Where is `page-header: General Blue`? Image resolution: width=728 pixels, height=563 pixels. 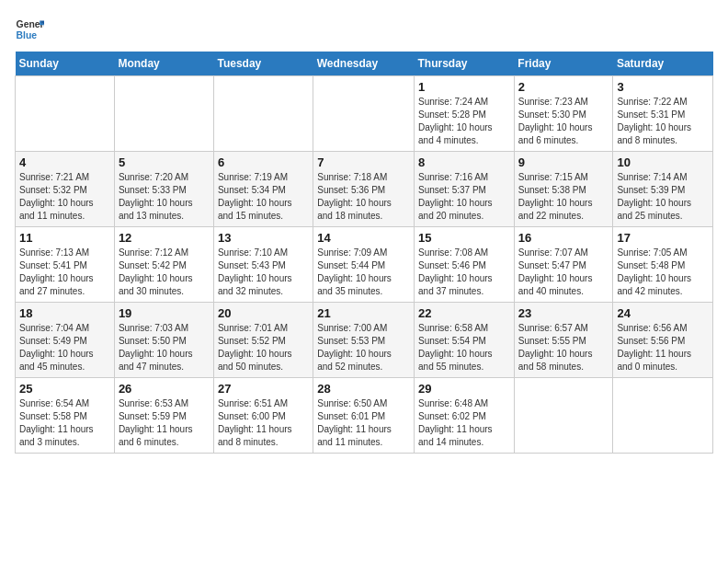 page-header: General Blue is located at coordinates (364, 29).